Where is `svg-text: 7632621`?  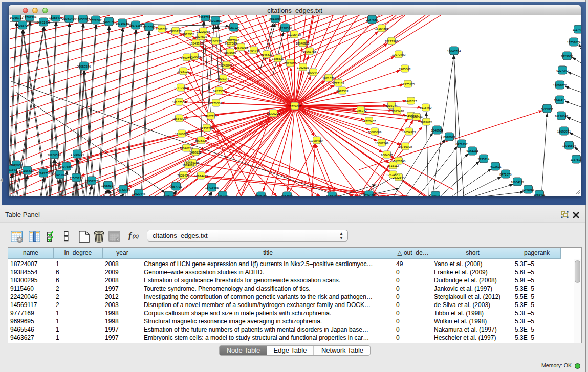
svg-text: 7632621 is located at coordinates (495, 167).